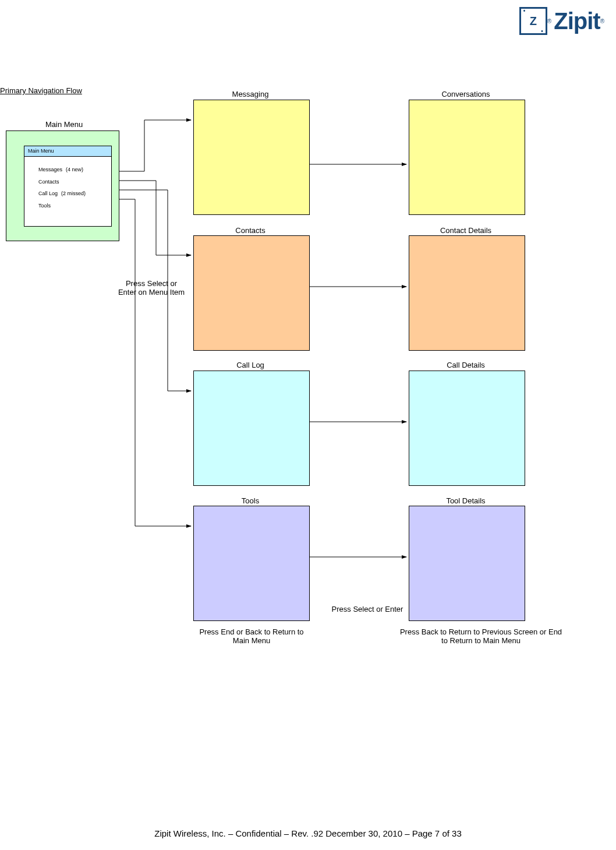  Describe the element at coordinates (250, 231) in the screenshot. I see `screen-label-contacts: Contacts` at that location.